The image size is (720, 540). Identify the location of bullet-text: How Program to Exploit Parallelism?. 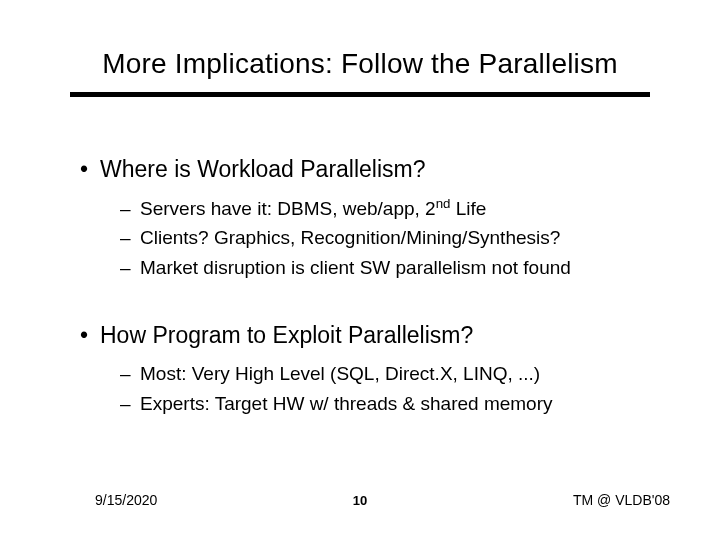
(286, 335).